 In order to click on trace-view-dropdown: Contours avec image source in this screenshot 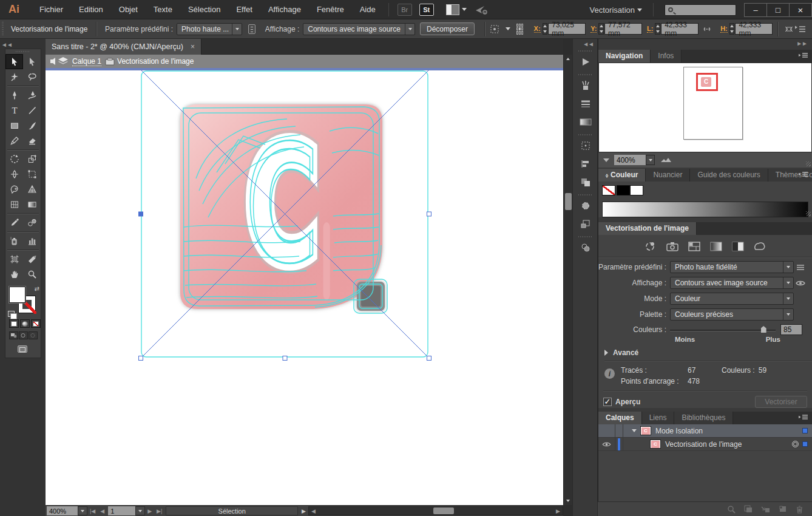, I will do `click(732, 283)`.